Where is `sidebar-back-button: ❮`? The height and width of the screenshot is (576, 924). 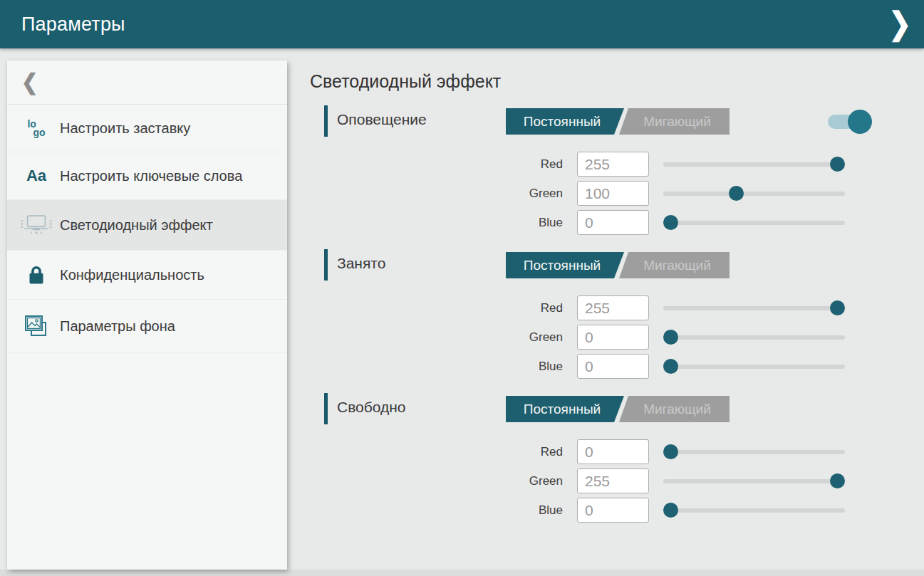
sidebar-back-button: ❮ is located at coordinates (147, 83).